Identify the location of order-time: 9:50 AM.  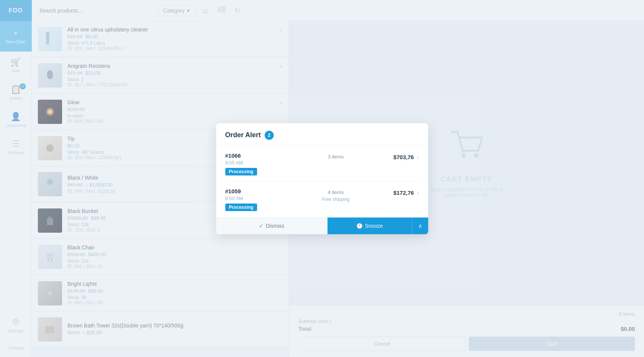
(252, 199).